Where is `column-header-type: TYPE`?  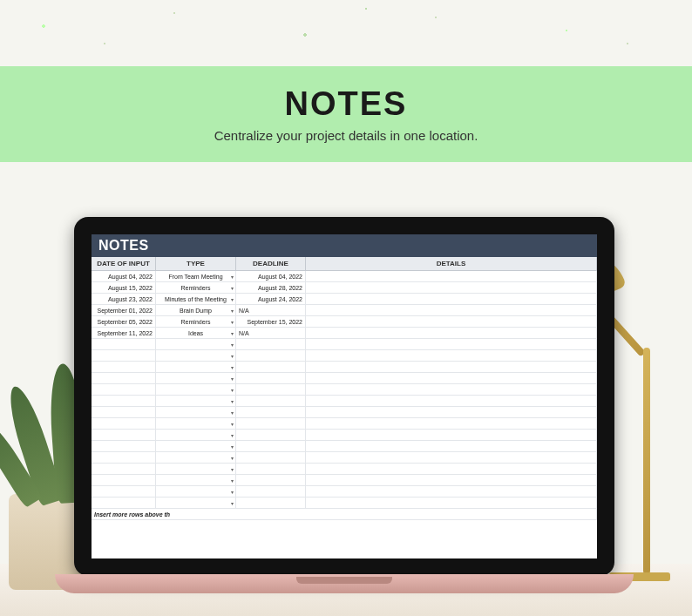 column-header-type: TYPE is located at coordinates (196, 263).